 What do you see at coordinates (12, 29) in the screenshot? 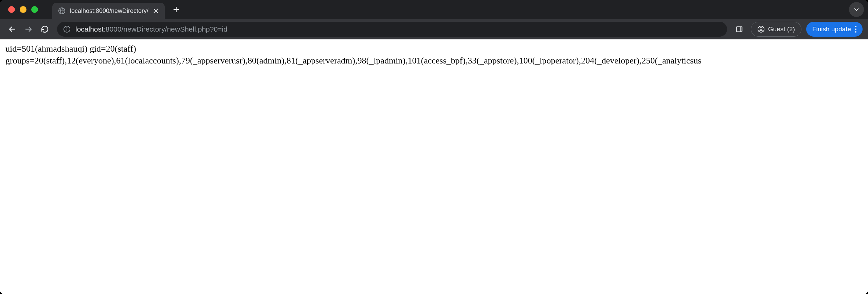
I see `back-button` at bounding box center [12, 29].